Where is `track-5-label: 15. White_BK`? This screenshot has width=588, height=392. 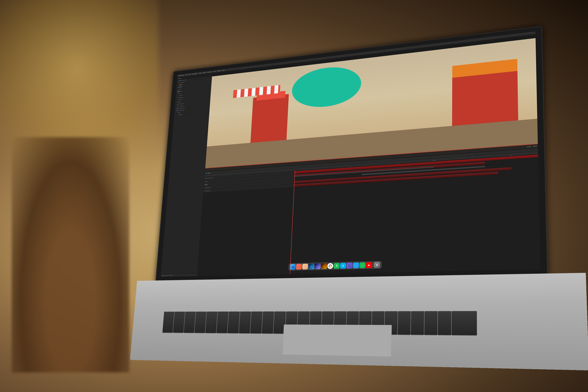
track-5-label: 15. White_BK is located at coordinates (207, 191).